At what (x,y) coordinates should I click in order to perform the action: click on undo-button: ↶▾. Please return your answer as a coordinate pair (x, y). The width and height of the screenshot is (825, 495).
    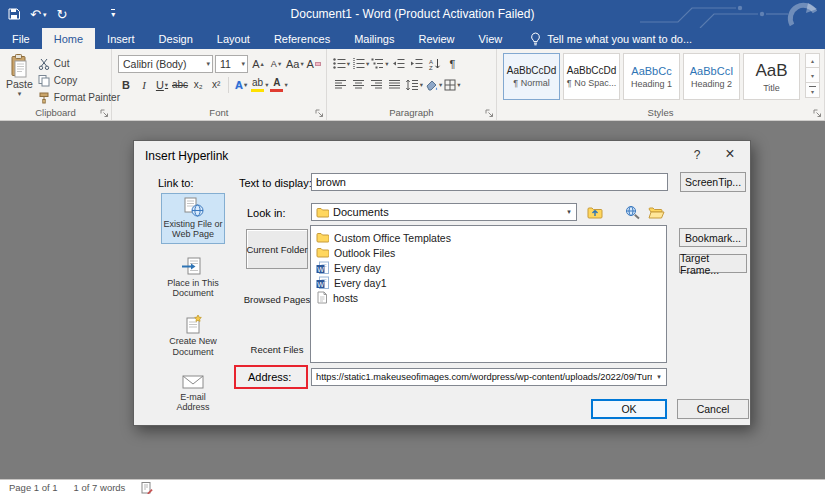
    Looking at the image, I should click on (38, 14).